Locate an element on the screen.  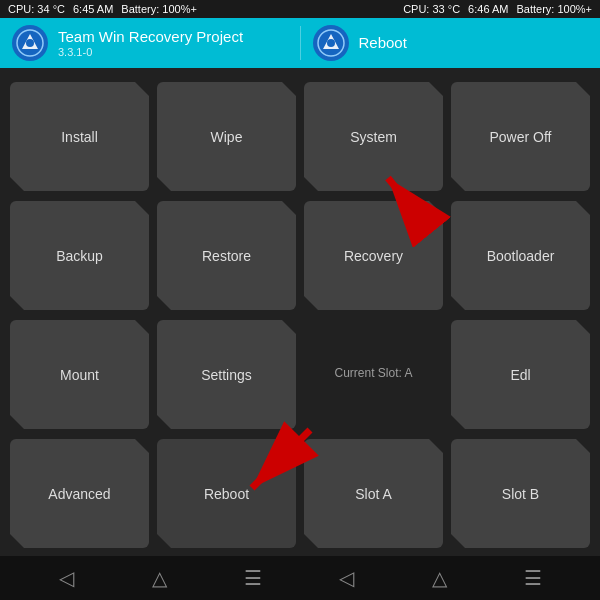
reboot-button: Reboot is located at coordinates (226, 494).